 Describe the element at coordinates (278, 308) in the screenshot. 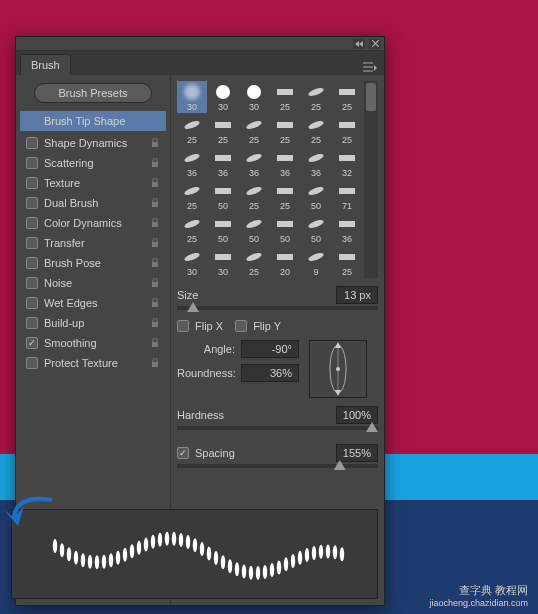

I see `size-slider` at that location.